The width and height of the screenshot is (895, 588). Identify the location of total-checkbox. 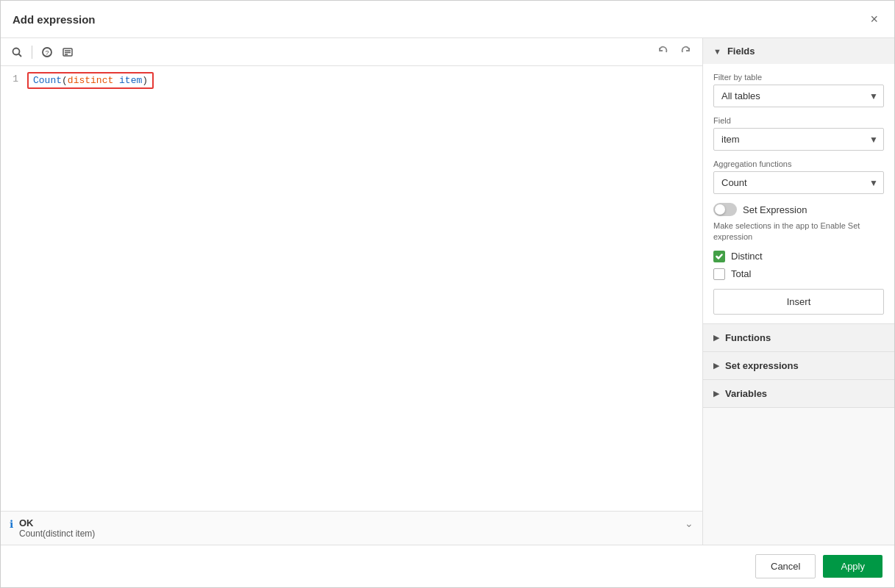
(719, 274).